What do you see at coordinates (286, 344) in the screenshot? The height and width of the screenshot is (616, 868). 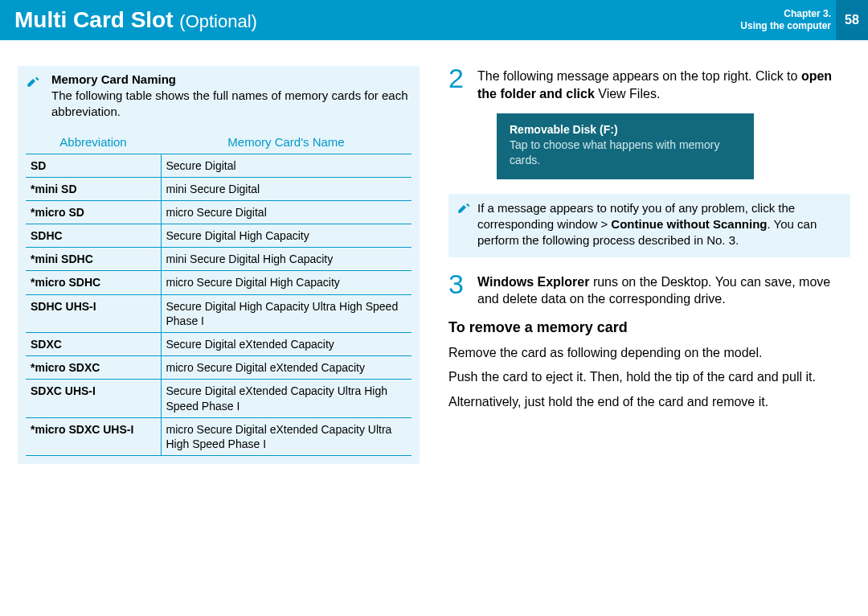 I see `cell-name: Secure Digital eXtended Capacity` at bounding box center [286, 344].